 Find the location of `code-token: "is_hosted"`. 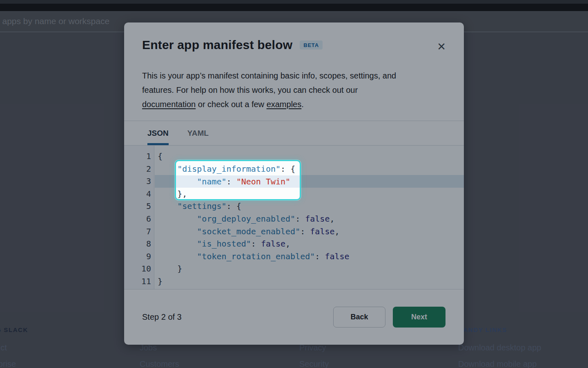

code-token: "is_hosted" is located at coordinates (224, 244).